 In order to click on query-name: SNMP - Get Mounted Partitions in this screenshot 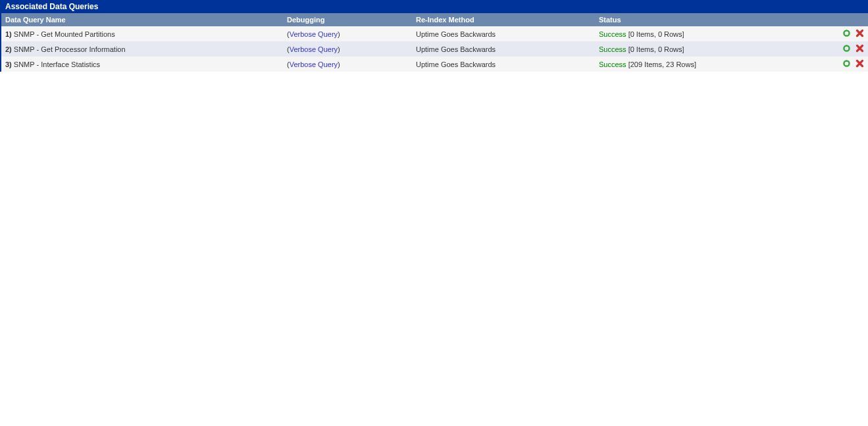, I will do `click(64, 34)`.